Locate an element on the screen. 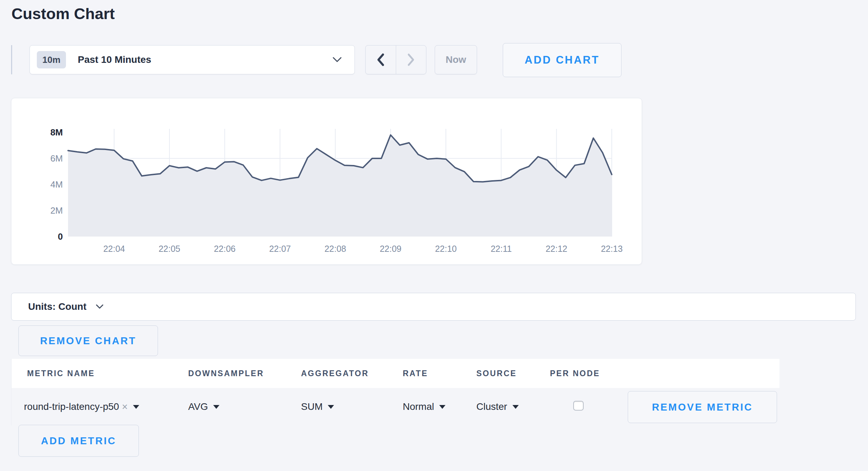 This screenshot has width=868, height=471. svg-text: 8M is located at coordinates (57, 132).